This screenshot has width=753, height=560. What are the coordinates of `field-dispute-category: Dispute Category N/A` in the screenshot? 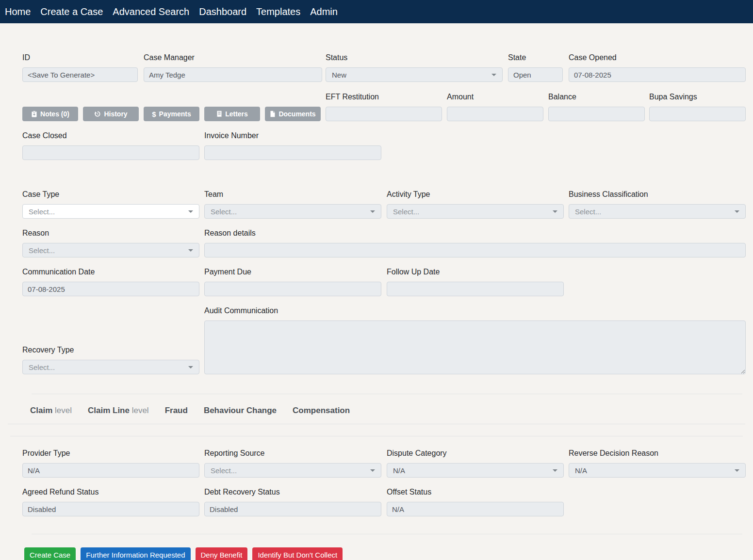 It's located at (475, 464).